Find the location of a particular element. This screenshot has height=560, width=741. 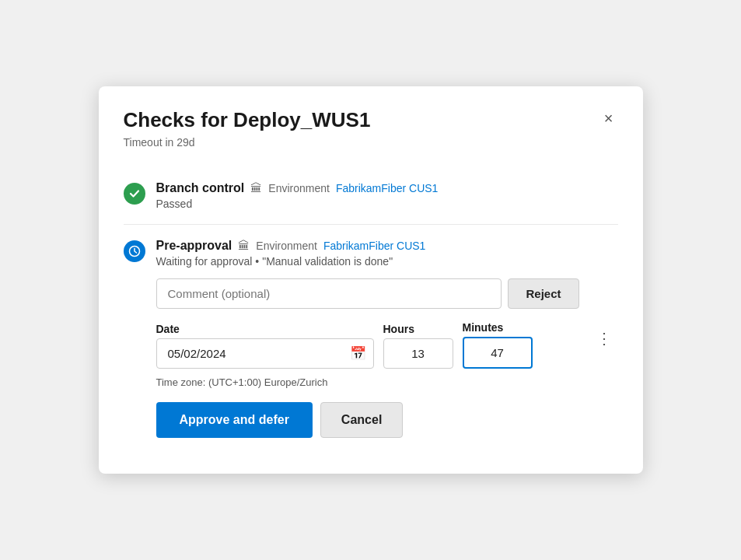

approve-defer-button: Approve and defer is located at coordinates (235, 420).